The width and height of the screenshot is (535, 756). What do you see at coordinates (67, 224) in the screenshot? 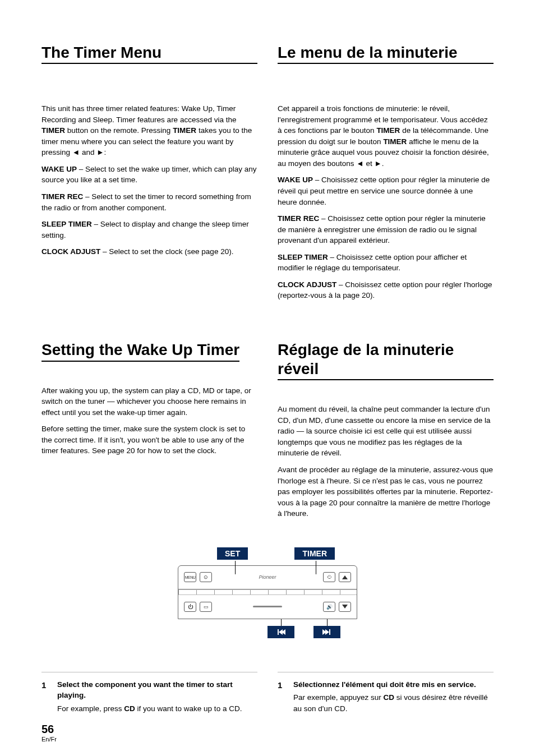
I see `term-sleep-en: SLEEP TIMER` at bounding box center [67, 224].